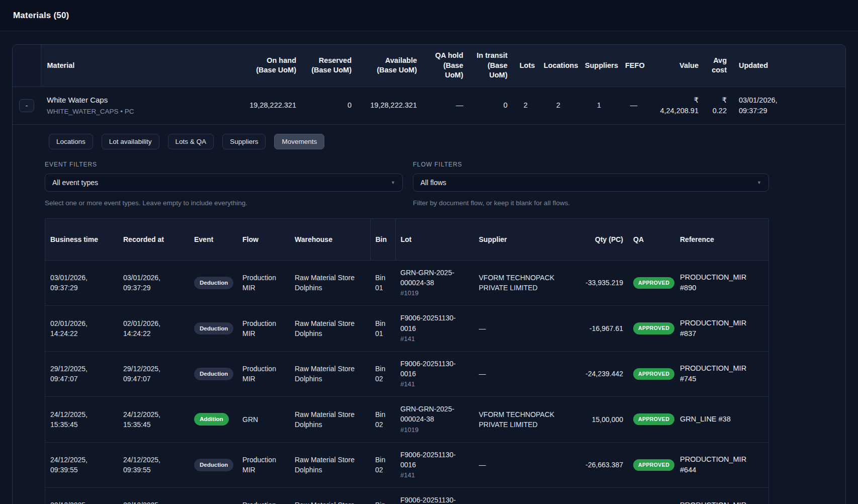 This screenshot has width=858, height=504. What do you see at coordinates (191, 142) in the screenshot?
I see `tab-lots-qa: Lots & QA` at bounding box center [191, 142].